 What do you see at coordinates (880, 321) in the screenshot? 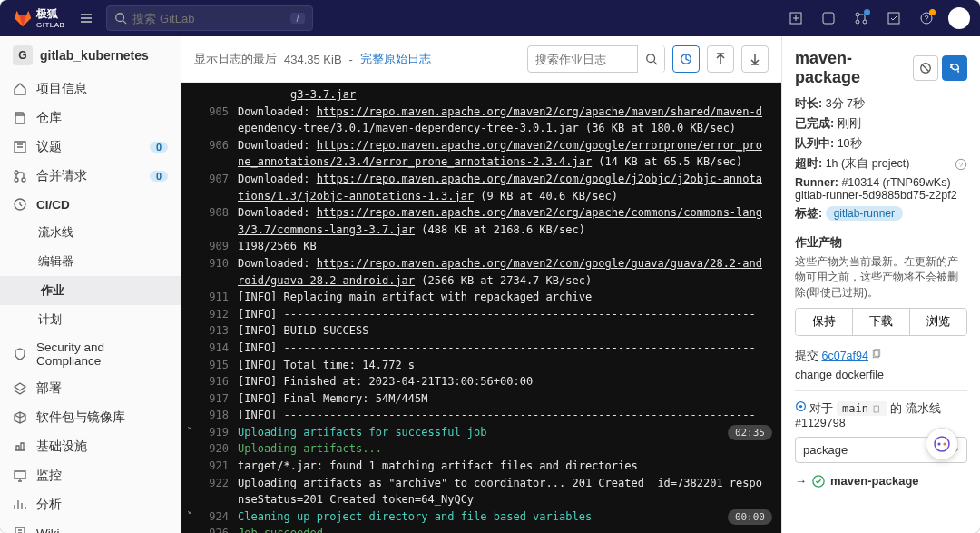
I see `download-artifact-button: 下载` at bounding box center [880, 321].